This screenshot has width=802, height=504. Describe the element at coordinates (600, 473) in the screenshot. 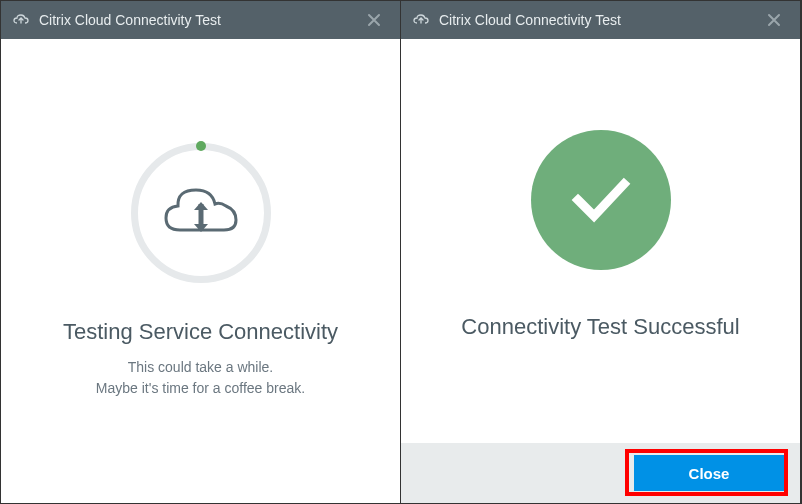

I see `dialog-footer: Close` at that location.